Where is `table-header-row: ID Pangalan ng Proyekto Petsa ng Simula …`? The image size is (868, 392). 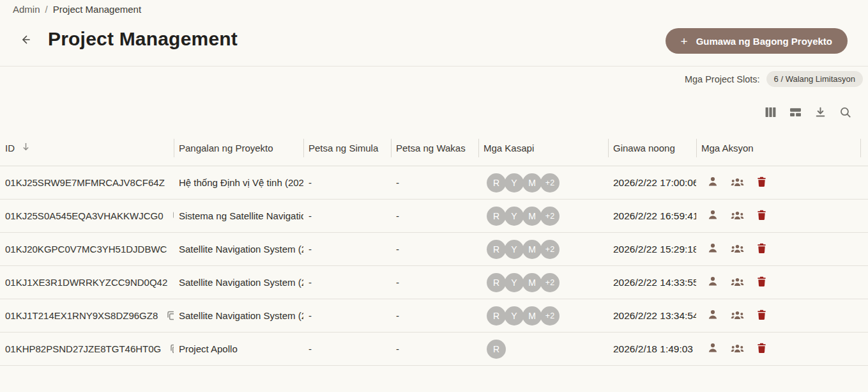 table-header-row: ID Pangalan ng Proyekto Petsa ng Simula … is located at coordinates (434, 148).